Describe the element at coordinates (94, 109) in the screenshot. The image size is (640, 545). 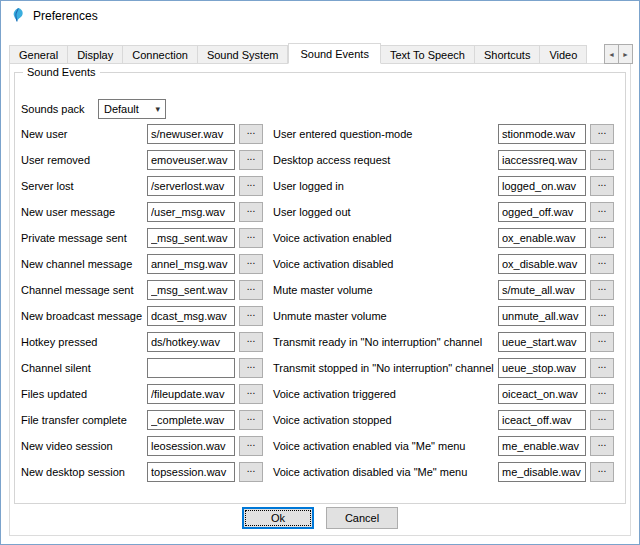
I see `sounds-pack-row: Sounds pack Default ▾` at that location.